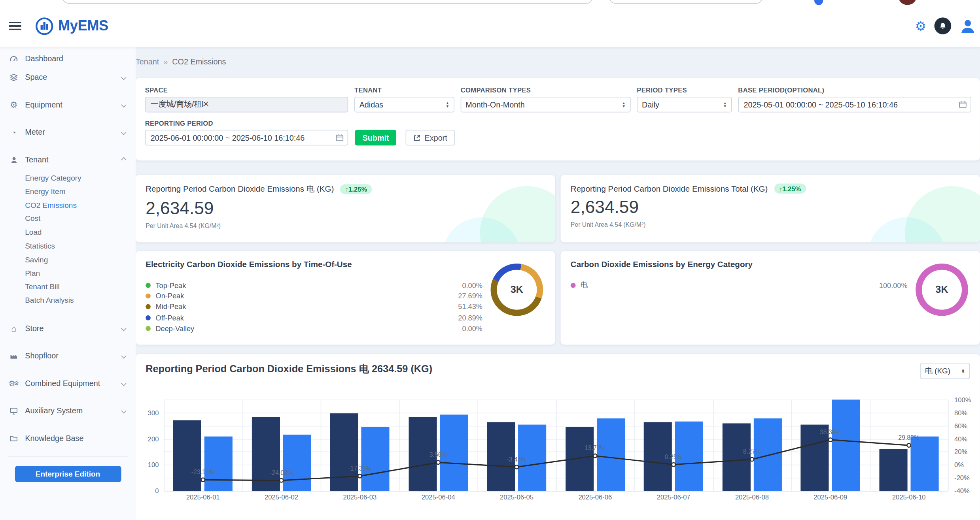 The height and width of the screenshot is (520, 980). Describe the element at coordinates (68, 205) in the screenshot. I see `sidebar-item-co2-emissions: CO2 Emissions` at that location.